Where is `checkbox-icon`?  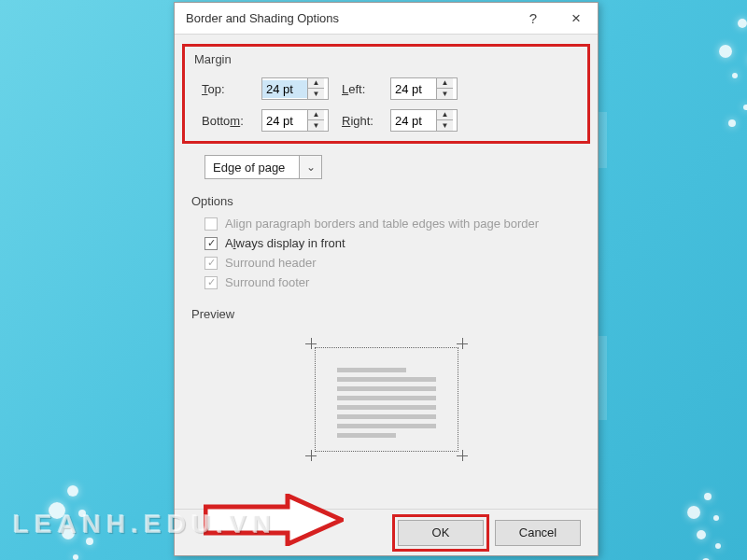
checkbox-icon is located at coordinates (211, 224).